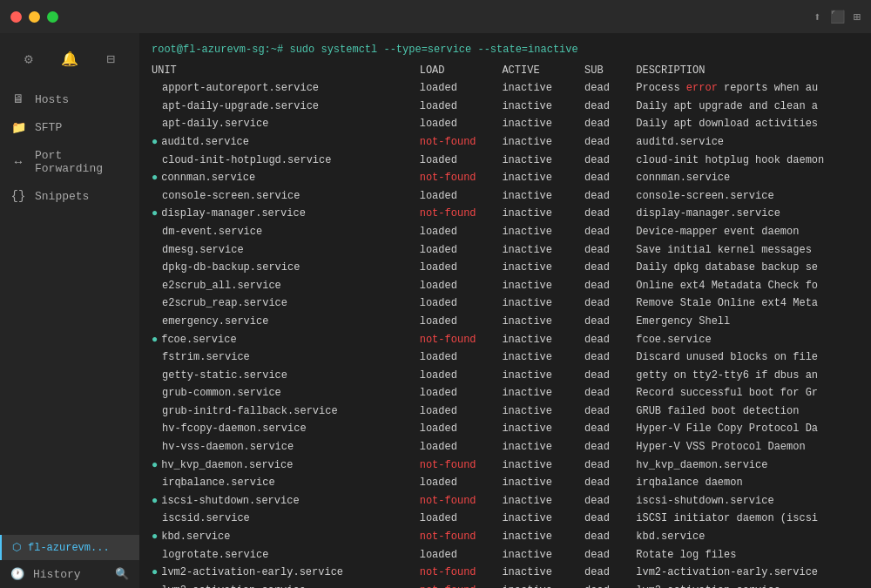  I want to click on sidebar-item-port-forwarding: ↔ Port Forwarding, so click(70, 162).